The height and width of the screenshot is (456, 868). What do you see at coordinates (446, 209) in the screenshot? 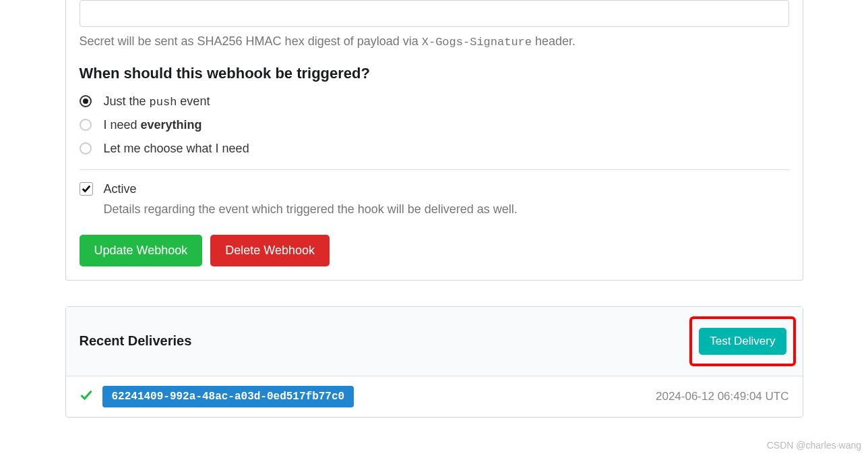
I see `active-help-text: Details regarding the event which trigge…` at bounding box center [446, 209].